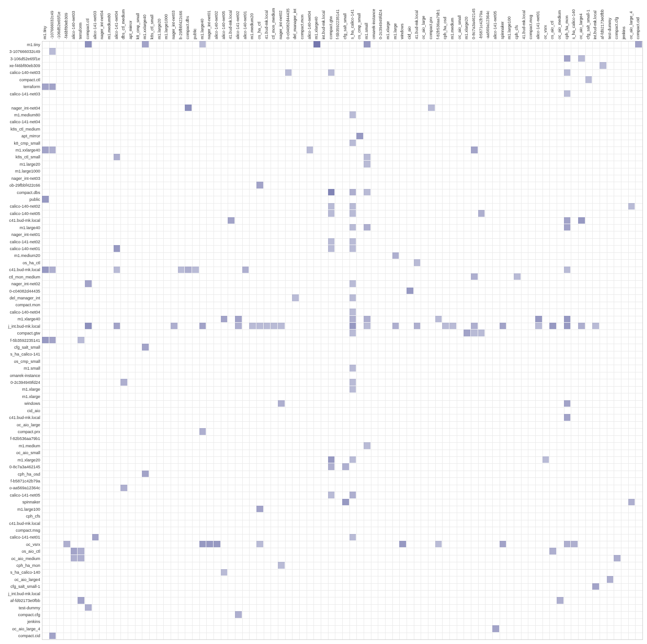  What do you see at coordinates (381, 25) in the screenshot?
I see `x-tick-label: 0-2c394949fd24` at bounding box center [381, 25].